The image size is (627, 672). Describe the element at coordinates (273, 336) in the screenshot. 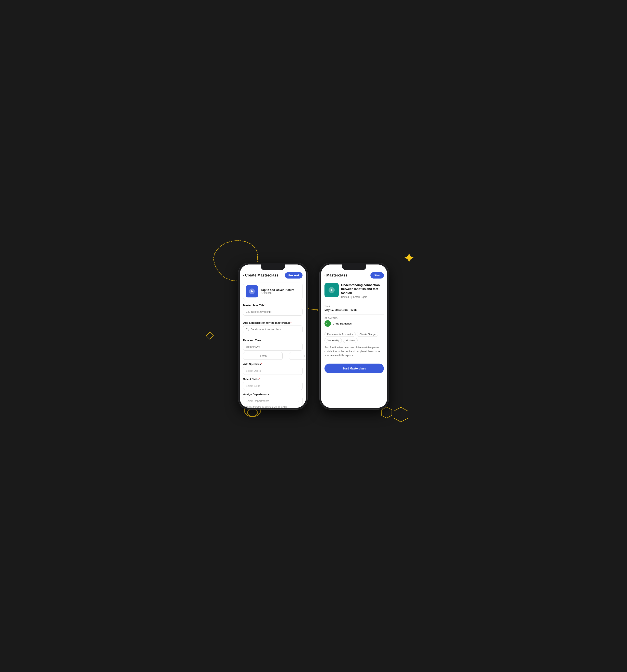

I see `create-masterclass-screen: ‹ Create Masterclass Proceed` at that location.